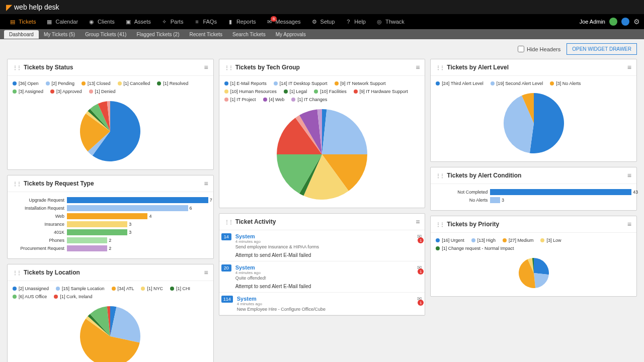 The height and width of the screenshot is (362, 644). I want to click on bar-row: Installation Request6, so click(111, 208).